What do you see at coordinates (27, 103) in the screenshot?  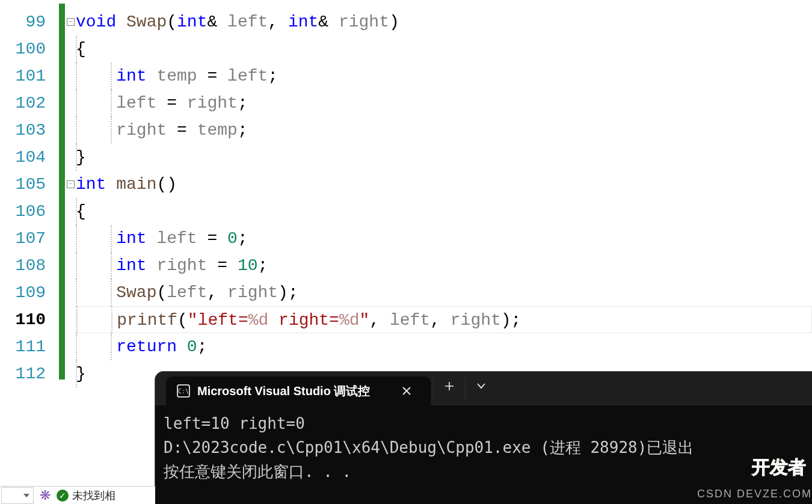 I see `line-number: 102` at bounding box center [27, 103].